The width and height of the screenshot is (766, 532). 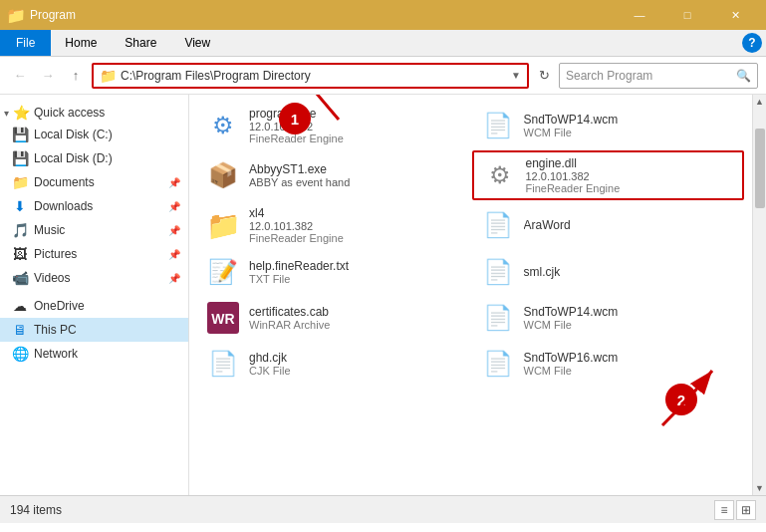 I want to click on ribbon: File Home Share View ?, so click(x=383, y=44).